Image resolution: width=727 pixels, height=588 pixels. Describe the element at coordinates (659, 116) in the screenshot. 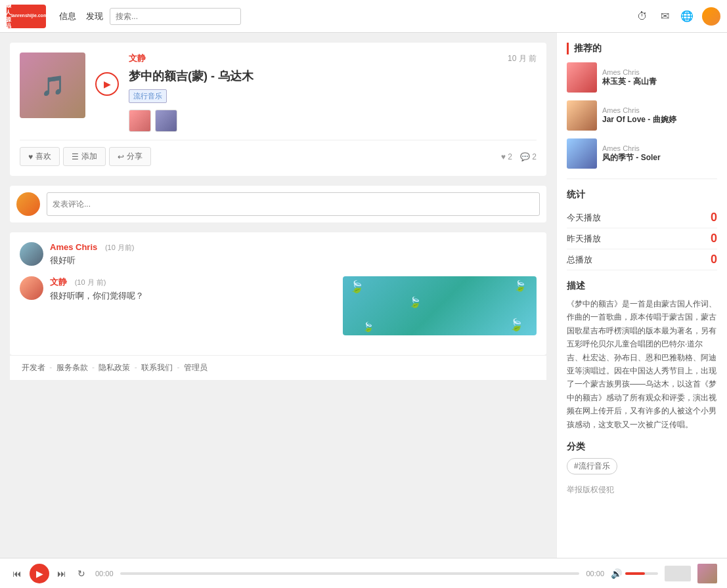

I see `rec-info-2: Ames Chris Jar Of Love - 曲婉婷` at that location.